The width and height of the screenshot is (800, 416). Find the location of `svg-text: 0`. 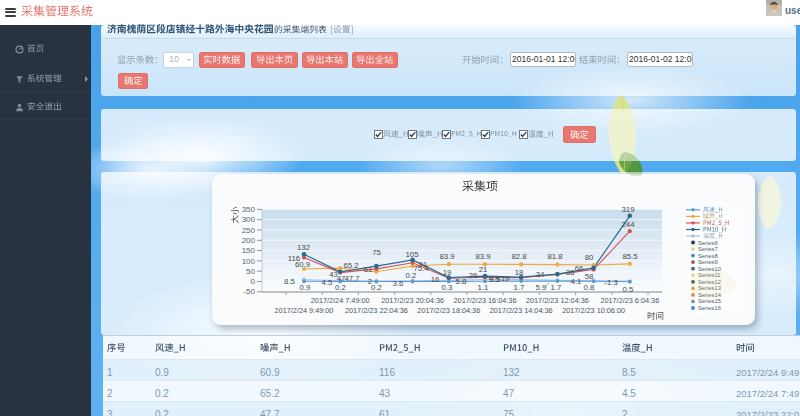

svg-text: 0 is located at coordinates (254, 282).